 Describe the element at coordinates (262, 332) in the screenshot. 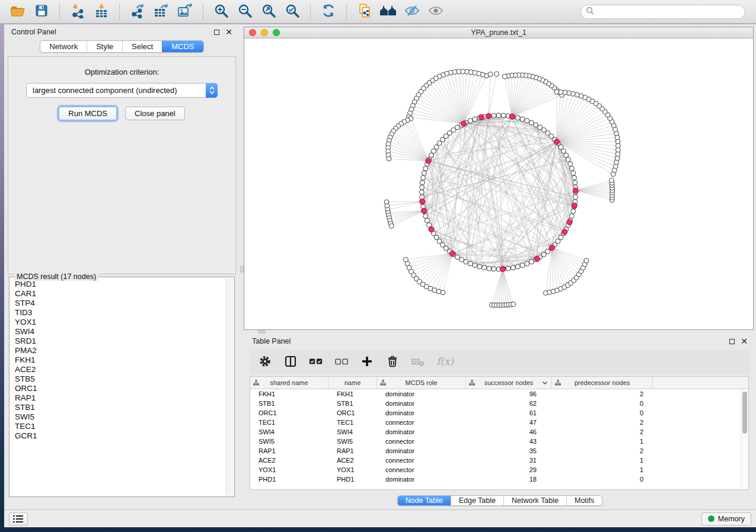

I see `horizontal-splitter-grip` at that location.